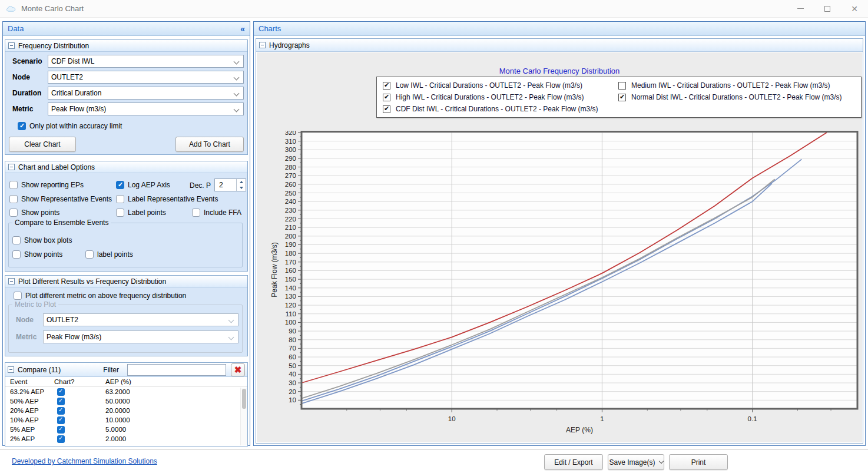 The image size is (868, 473). What do you see at coordinates (737, 97) in the screenshot?
I see `legend-label: Normal Dist IWL - Critical Durations - O…` at bounding box center [737, 97].